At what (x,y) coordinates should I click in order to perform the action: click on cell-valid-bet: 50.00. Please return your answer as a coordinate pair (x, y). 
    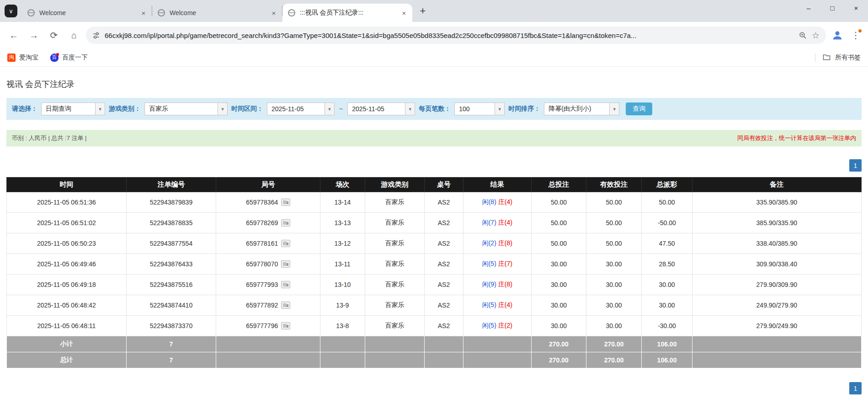
    Looking at the image, I should click on (614, 223).